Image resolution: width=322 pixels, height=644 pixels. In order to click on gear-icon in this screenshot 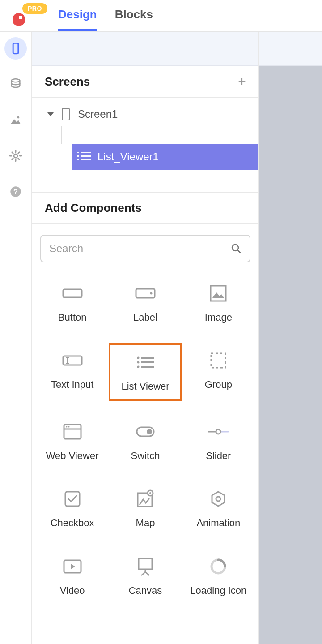, I will do `click(16, 156)`.